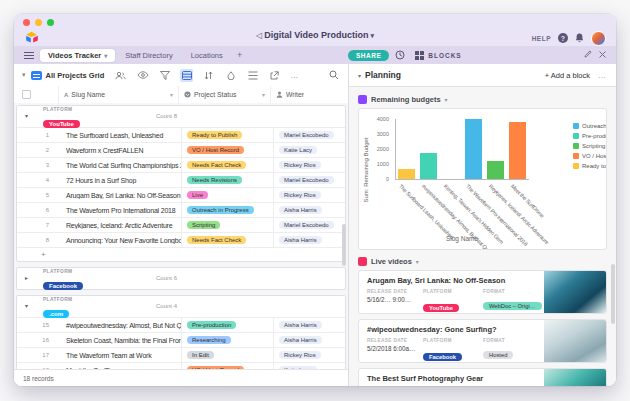 Image resolution: width=630 pixels, height=401 pixels. What do you see at coordinates (78, 56) in the screenshot?
I see `tab-videos-tracker: Videos Tracker▾` at bounding box center [78, 56].